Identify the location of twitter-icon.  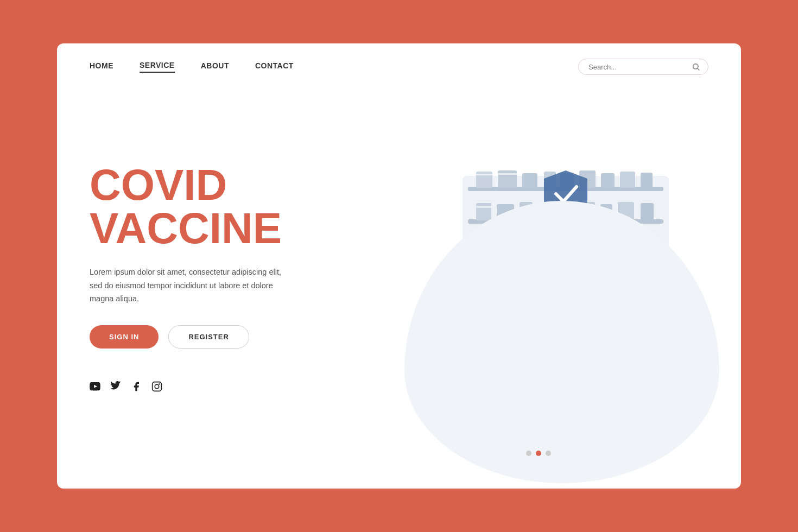
(116, 388).